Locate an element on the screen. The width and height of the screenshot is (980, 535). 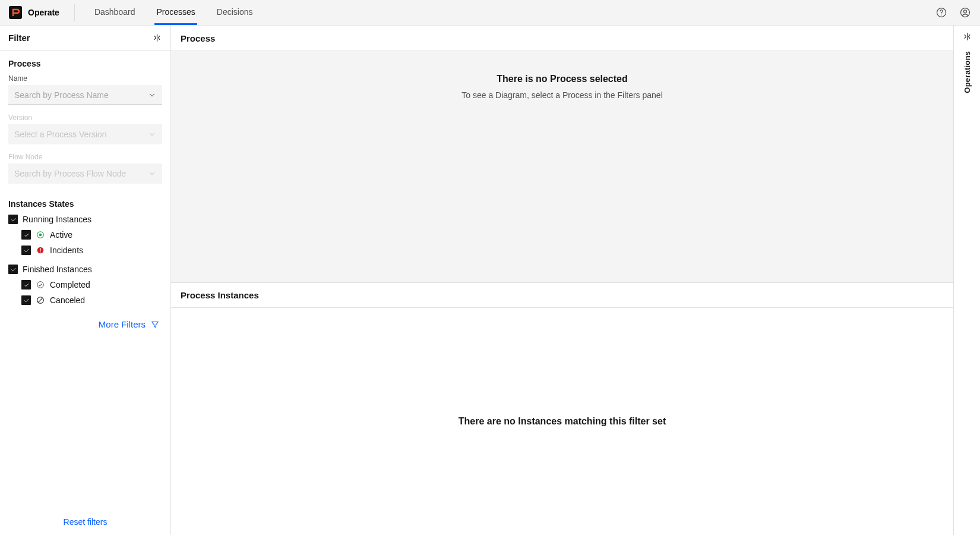
label-flownode: Flow Node is located at coordinates (86, 157).